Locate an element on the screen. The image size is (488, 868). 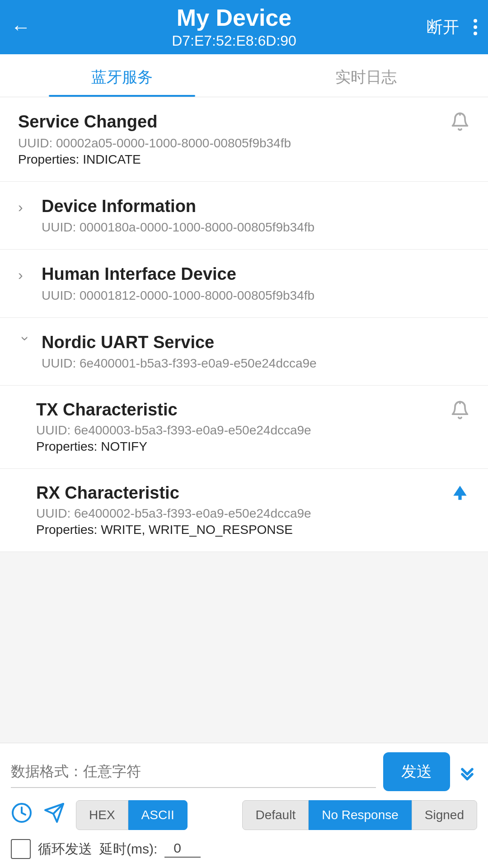
tab-bluetooth-services: 蓝牙服务 is located at coordinates (122, 75).